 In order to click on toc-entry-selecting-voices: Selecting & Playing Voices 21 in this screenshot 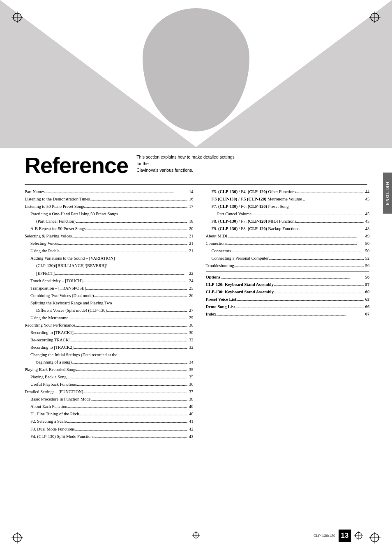, I will do `click(109, 236)`.